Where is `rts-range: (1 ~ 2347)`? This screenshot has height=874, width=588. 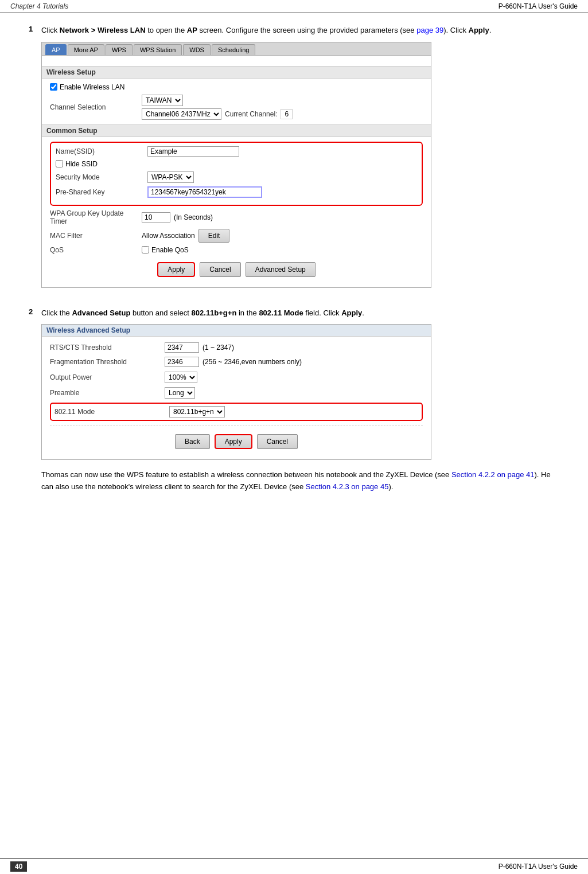
rts-range: (1 ~ 2347) is located at coordinates (218, 348).